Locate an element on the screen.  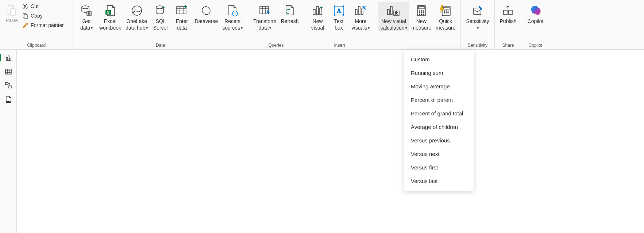
group-label-copilot: Copilot is located at coordinates (536, 46).